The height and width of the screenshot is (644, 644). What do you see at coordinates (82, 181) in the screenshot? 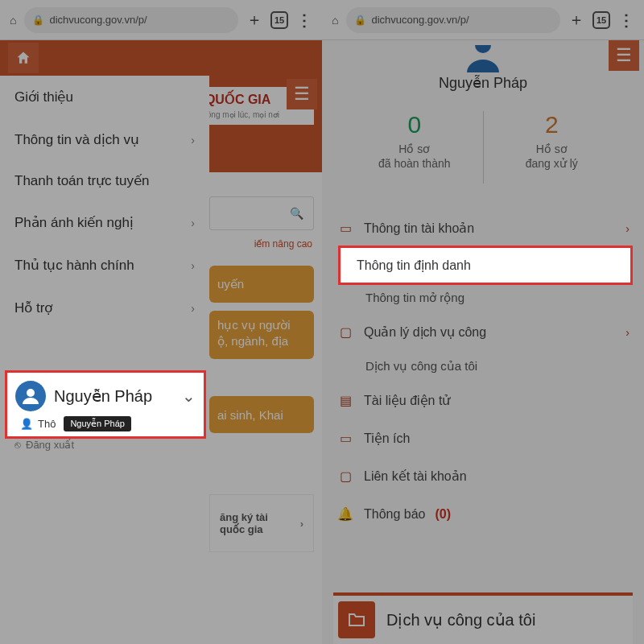
I see `sidebar-item-label: Thanh toán trực tuyến` at bounding box center [82, 181].